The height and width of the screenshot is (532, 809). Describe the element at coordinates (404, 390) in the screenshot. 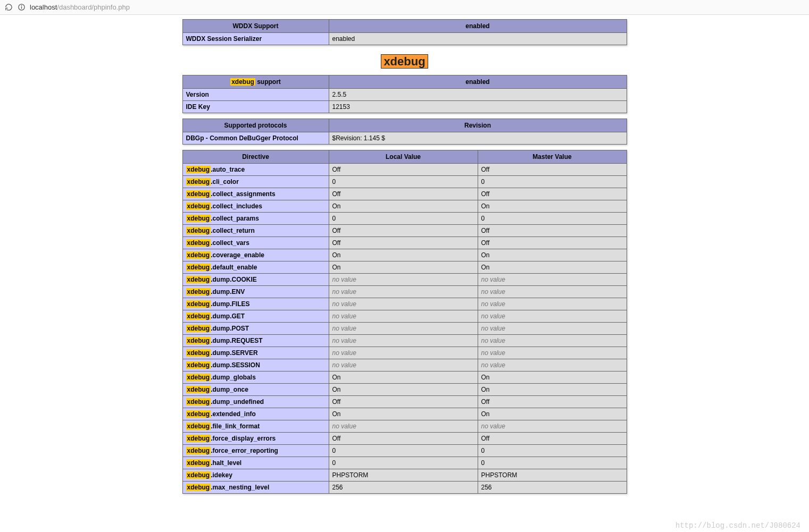

I see `table-row: xdebug.dump_onceOnOn` at that location.